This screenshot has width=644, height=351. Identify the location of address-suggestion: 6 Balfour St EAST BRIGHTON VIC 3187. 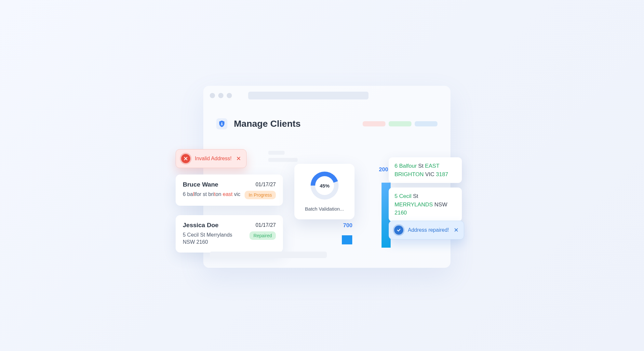
(425, 170).